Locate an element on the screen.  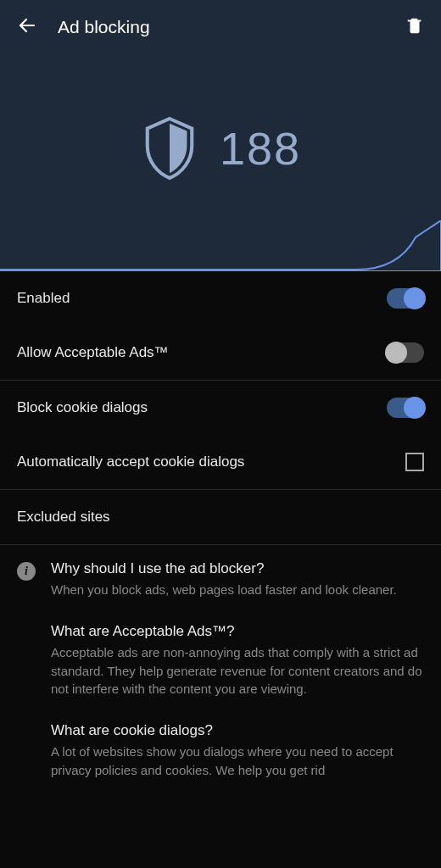
info-question: What are cookie dialogs? is located at coordinates (237, 731).